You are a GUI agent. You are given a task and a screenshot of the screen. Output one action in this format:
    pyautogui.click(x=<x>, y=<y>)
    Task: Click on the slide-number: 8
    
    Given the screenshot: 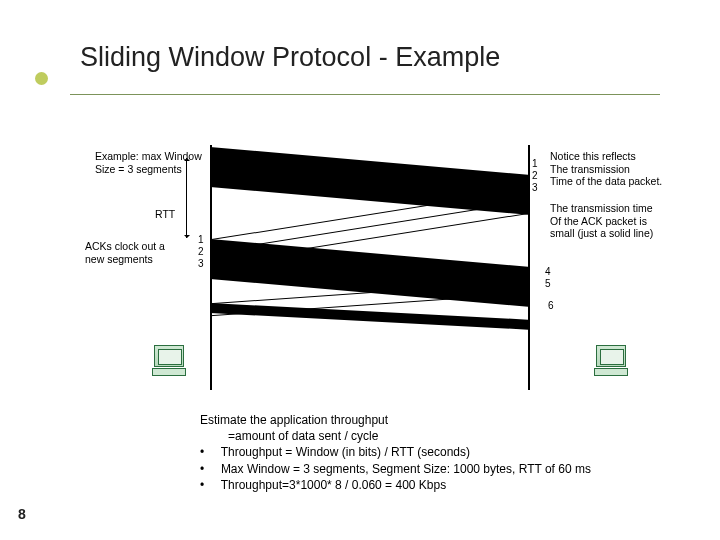 What is the action you would take?
    pyautogui.click(x=22, y=514)
    